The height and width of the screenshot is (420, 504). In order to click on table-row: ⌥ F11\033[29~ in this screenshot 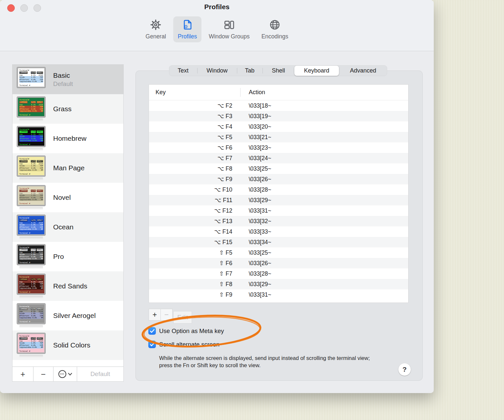, I will do `click(279, 200)`.